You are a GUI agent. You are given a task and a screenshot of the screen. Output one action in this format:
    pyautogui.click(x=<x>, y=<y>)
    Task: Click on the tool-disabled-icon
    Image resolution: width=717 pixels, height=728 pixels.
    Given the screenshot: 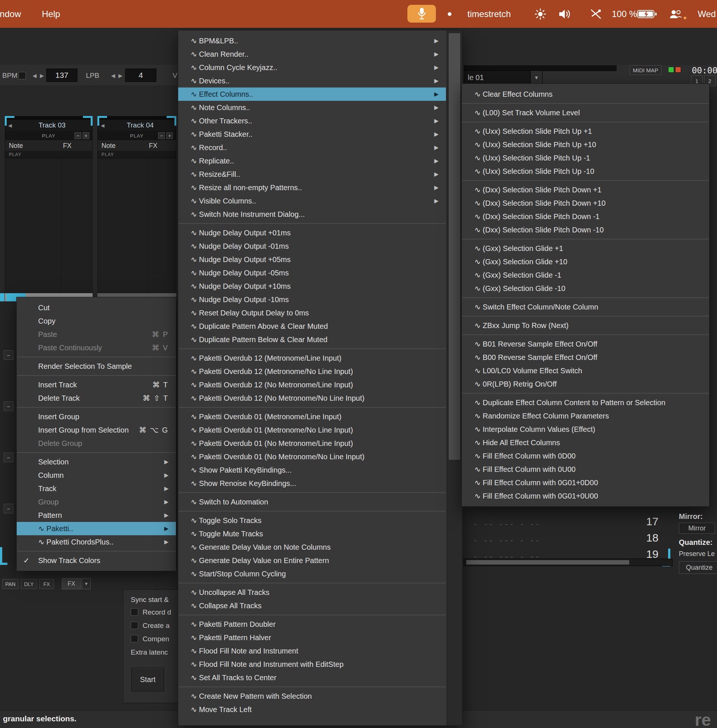 What is the action you would take?
    pyautogui.click(x=596, y=14)
    